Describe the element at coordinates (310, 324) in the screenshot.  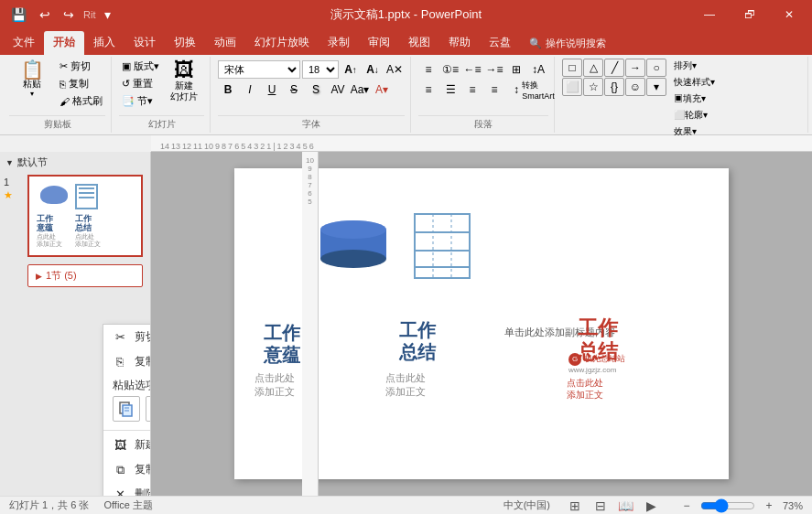
I see `vertical-ruler: 10 9 8 7 6 5` at that location.